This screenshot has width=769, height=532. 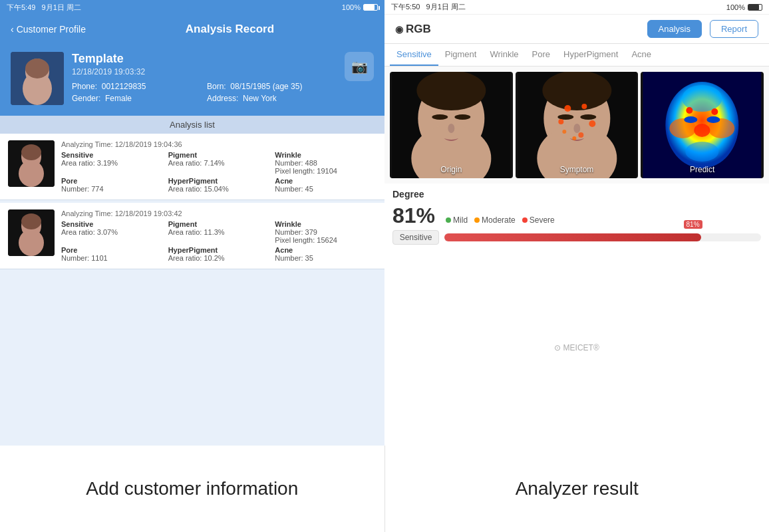 I want to click on nav-bar: ‹ Customer Profile Analysis Record, so click(x=192, y=29).